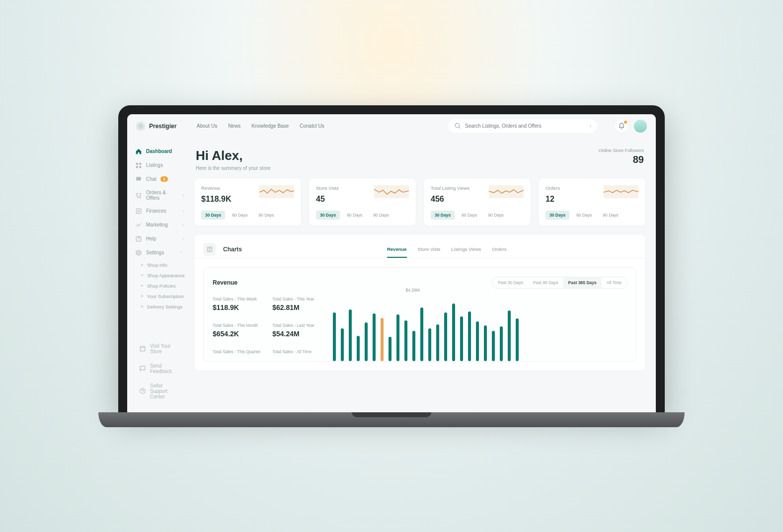 The height and width of the screenshot is (532, 783). I want to click on total-value: $654.2K, so click(236, 334).